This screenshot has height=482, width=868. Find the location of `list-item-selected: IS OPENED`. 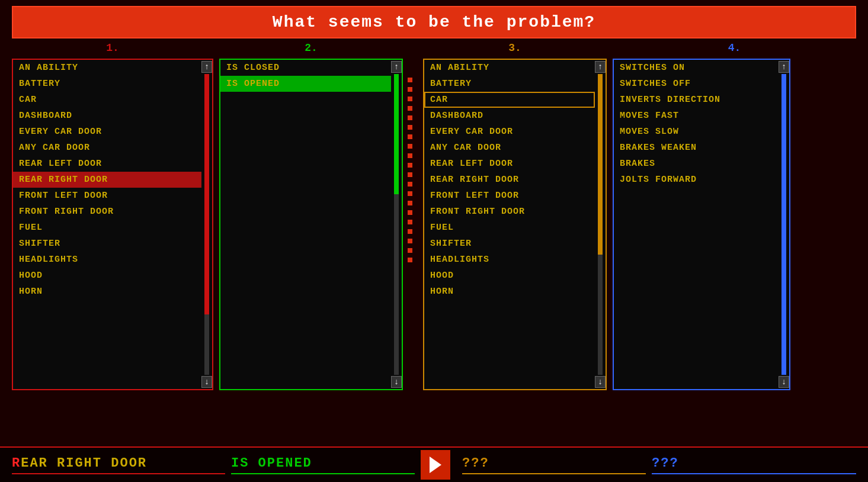

list-item-selected: IS OPENED is located at coordinates (306, 84).